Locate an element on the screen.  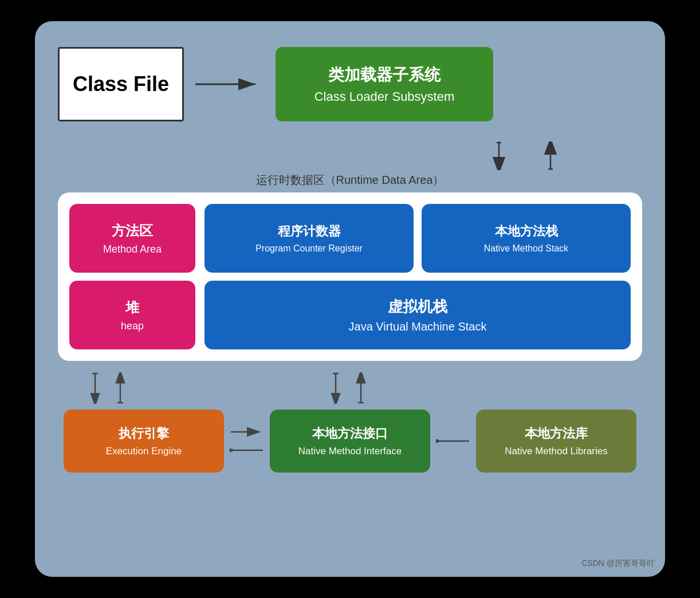
heap-zh: 堆 is located at coordinates (132, 308).